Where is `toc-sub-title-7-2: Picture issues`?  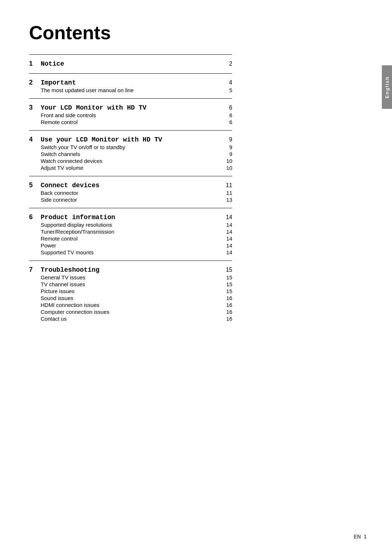 toc-sub-title-7-2: Picture issues is located at coordinates (57, 291).